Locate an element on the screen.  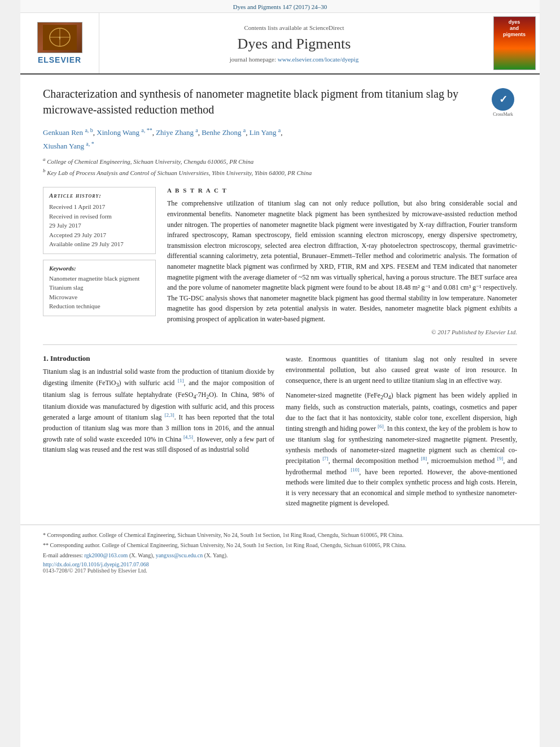
author-5-sup: a is located at coordinates (279, 130).